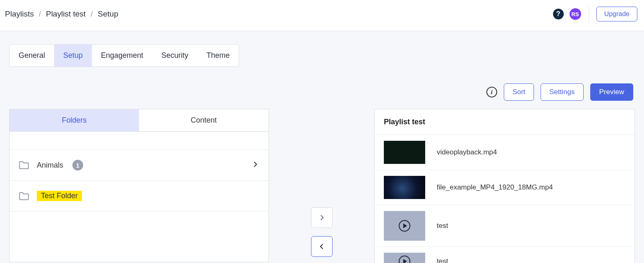  Describe the element at coordinates (19, 14) in the screenshot. I see `breadcrumb-root: Playlists` at that location.